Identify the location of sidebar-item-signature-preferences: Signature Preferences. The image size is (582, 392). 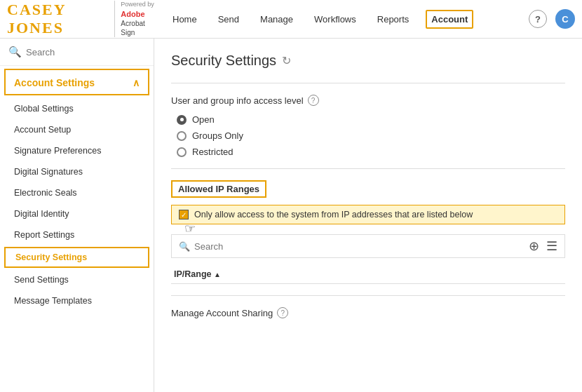
(77, 151).